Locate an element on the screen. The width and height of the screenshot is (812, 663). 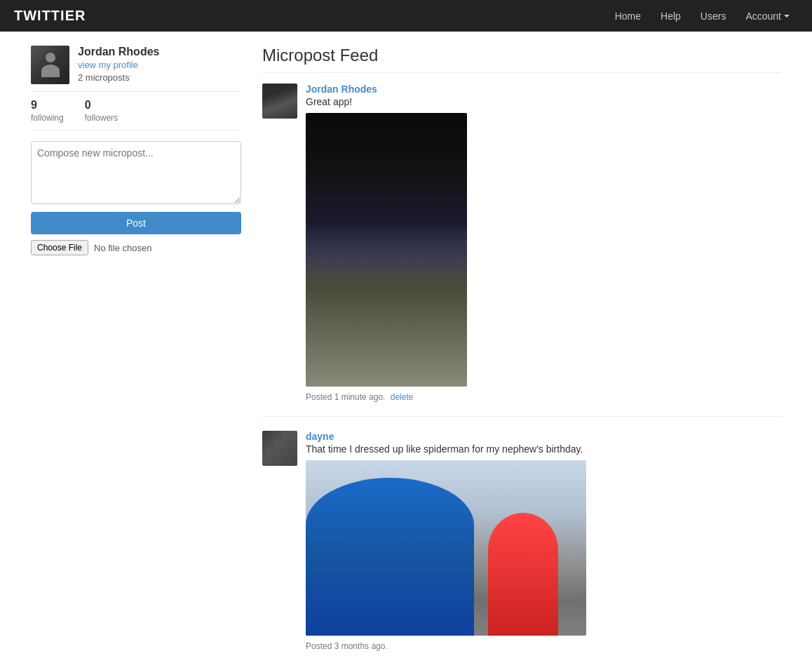
file-input-row: Choose File No file chosen is located at coordinates (136, 248).